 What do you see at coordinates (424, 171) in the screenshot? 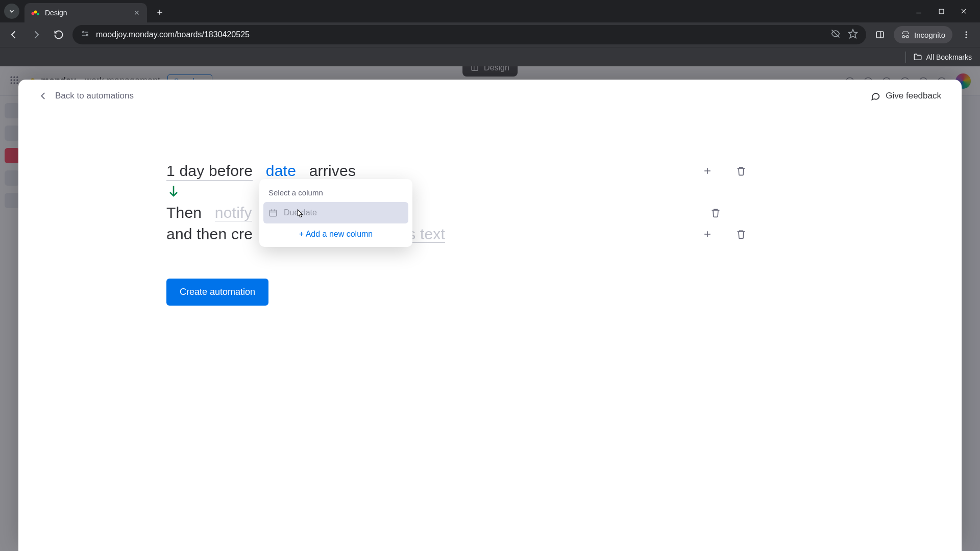
I see `trigger-line: 1 day before date arrives Select a colum…` at bounding box center [424, 171].